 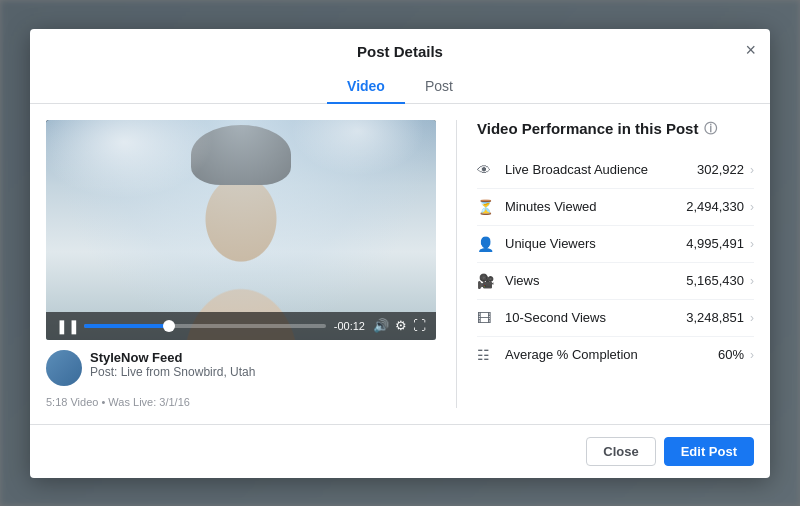 What do you see at coordinates (596, 244) in the screenshot?
I see `stat-label-2: Unique Viewers` at bounding box center [596, 244].